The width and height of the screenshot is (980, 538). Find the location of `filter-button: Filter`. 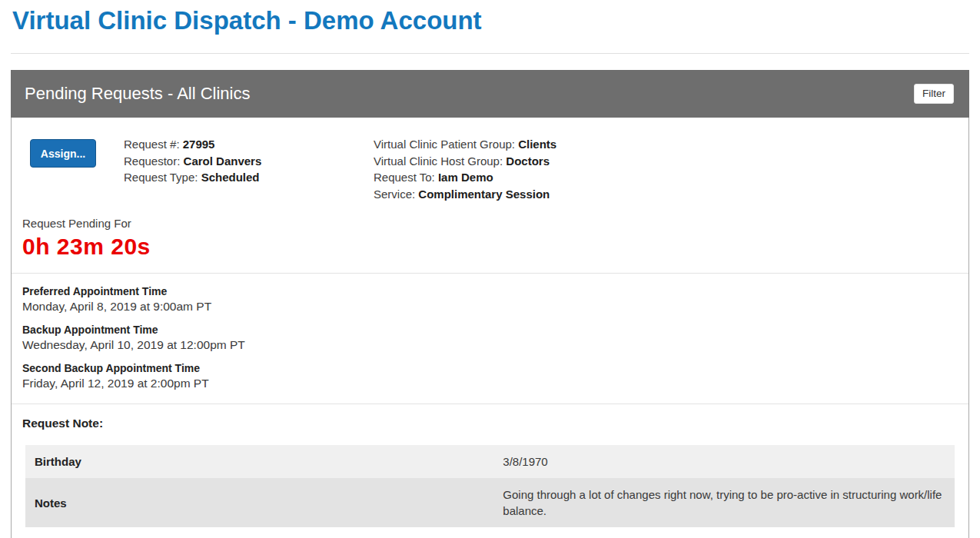

filter-button: Filter is located at coordinates (934, 94).